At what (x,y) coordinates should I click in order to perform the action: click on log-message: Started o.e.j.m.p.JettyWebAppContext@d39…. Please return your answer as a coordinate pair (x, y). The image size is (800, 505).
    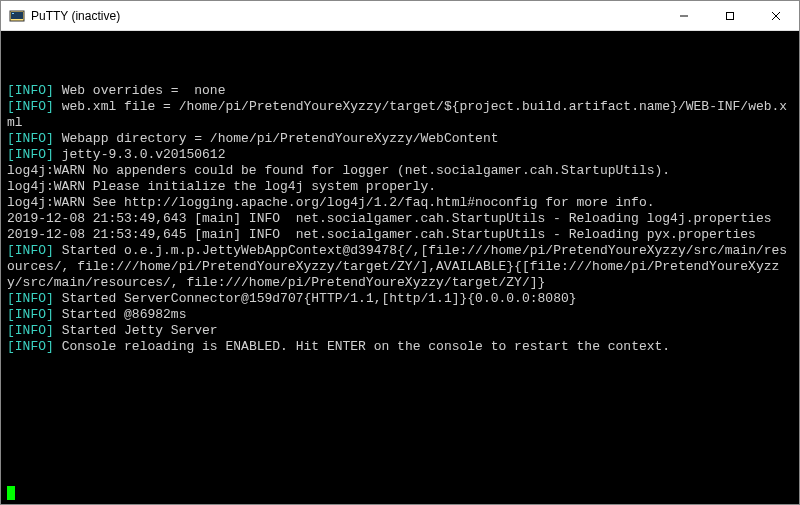
    Looking at the image, I should click on (397, 266).